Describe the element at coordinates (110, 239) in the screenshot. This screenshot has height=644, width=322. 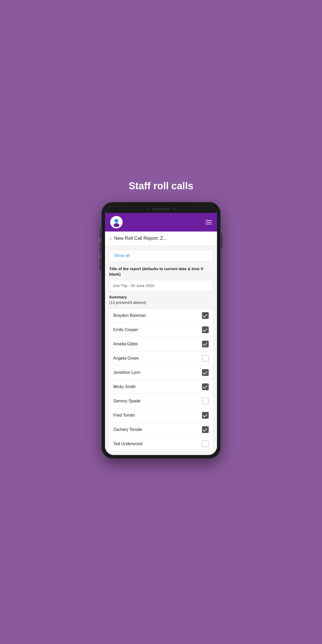
I see `back-button: ‹` at that location.